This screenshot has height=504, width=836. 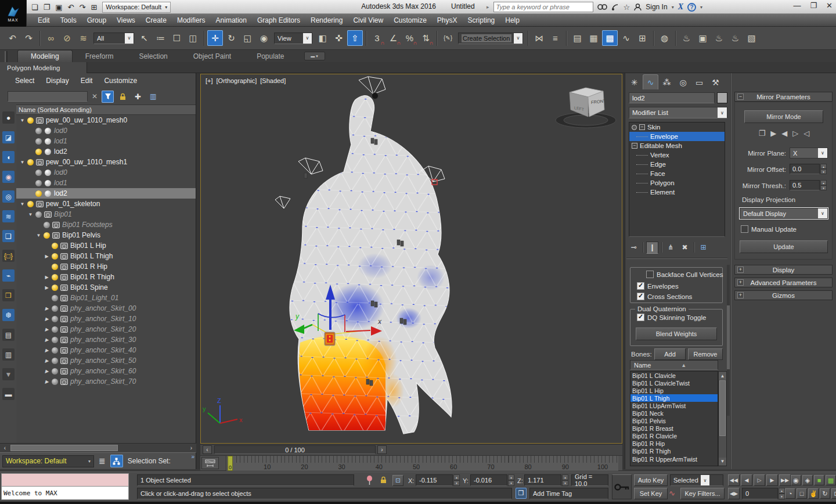 What do you see at coordinates (38, 236) in the screenshot?
I see `expand-collapse-icon: ▼` at bounding box center [38, 236].